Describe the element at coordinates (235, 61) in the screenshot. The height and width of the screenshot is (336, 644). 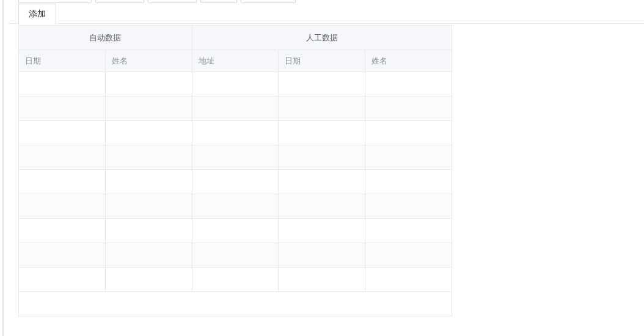
I see `column-header-address: 地址` at that location.